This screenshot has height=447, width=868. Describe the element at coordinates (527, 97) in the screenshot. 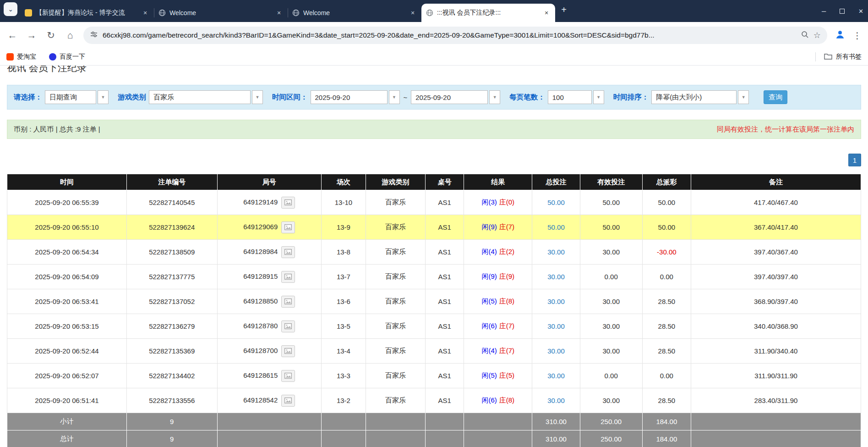

I see `page-size-label: 每页笔数：` at that location.